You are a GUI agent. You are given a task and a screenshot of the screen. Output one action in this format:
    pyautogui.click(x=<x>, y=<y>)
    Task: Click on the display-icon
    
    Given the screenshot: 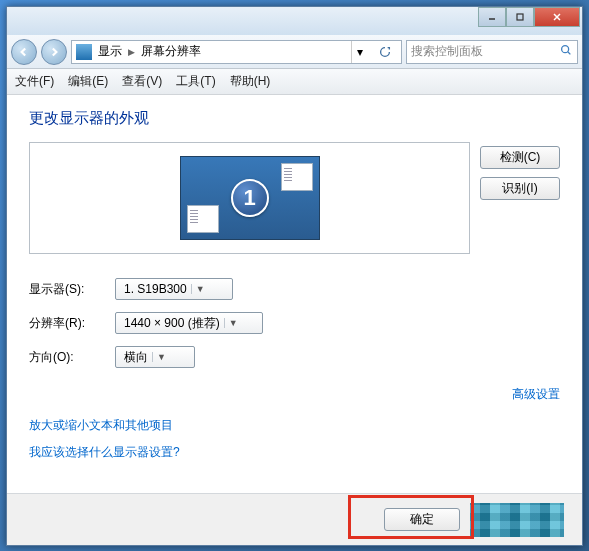 What is the action you would take?
    pyautogui.click(x=84, y=52)
    